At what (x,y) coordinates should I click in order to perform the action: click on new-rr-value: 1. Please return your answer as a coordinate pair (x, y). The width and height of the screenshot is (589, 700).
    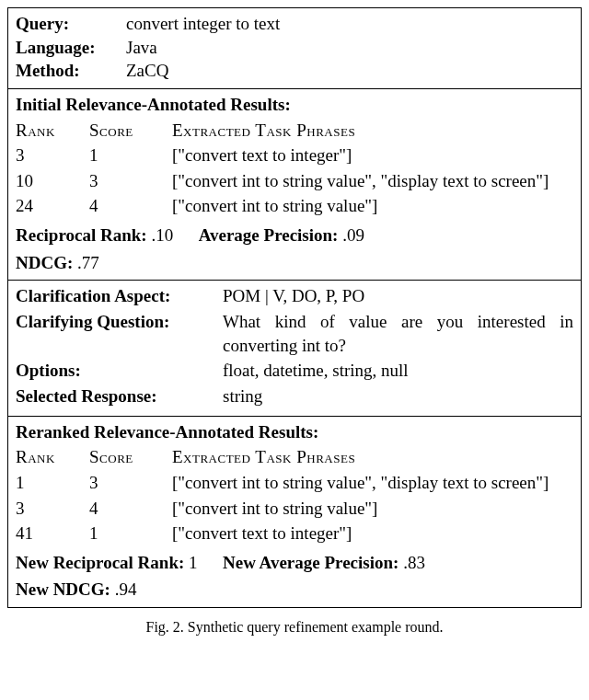
    Looking at the image, I should click on (193, 563).